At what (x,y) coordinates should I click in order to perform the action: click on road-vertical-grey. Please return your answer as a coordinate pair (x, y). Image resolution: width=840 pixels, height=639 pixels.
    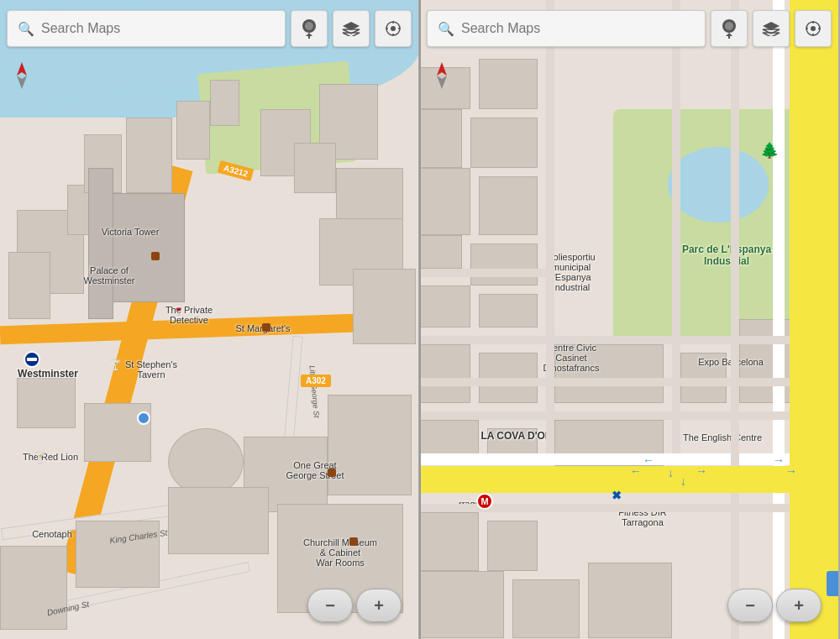
    Looking at the image, I should click on (735, 319).